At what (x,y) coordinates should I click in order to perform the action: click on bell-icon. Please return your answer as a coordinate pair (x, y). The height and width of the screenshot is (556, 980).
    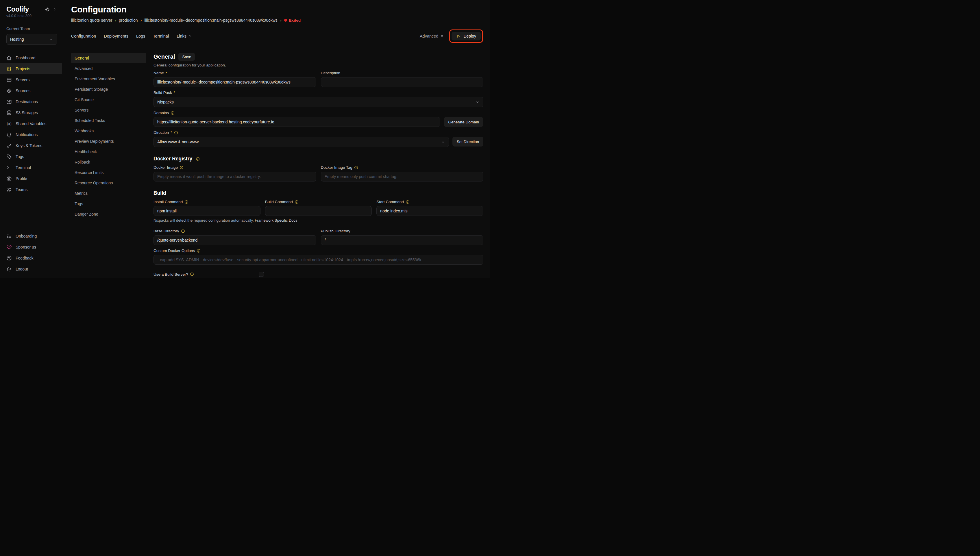
    Looking at the image, I should click on (9, 135).